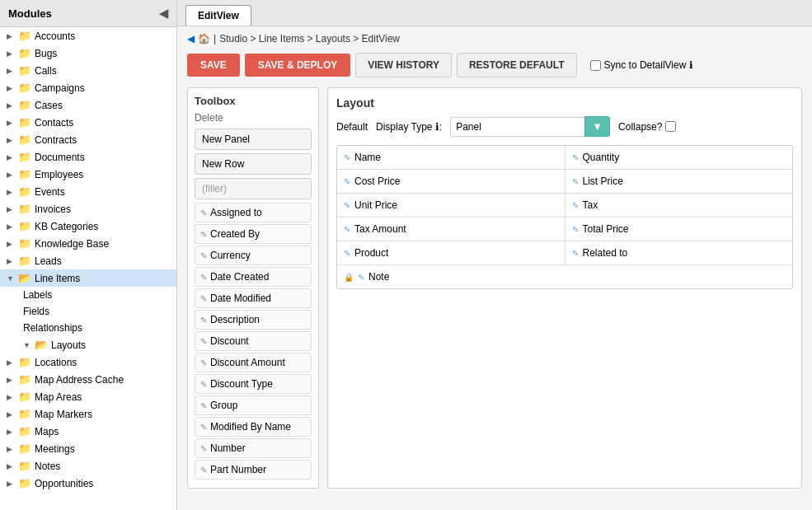 The height and width of the screenshot is (510, 812). What do you see at coordinates (88, 379) in the screenshot?
I see `sidebar-item-map-address-cache: ▶ 📁 Map Address Cache` at bounding box center [88, 379].